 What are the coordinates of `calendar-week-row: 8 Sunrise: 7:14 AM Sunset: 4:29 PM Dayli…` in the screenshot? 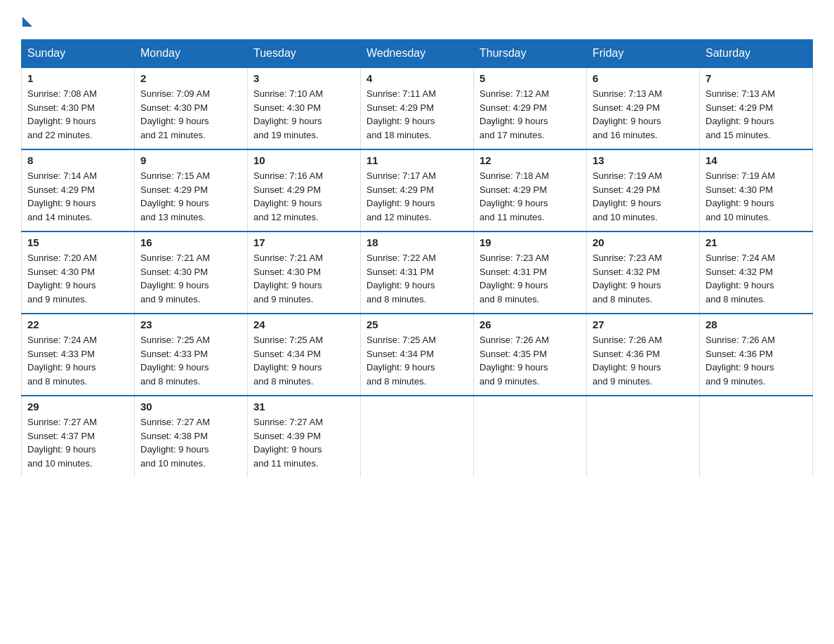 It's located at (417, 191).